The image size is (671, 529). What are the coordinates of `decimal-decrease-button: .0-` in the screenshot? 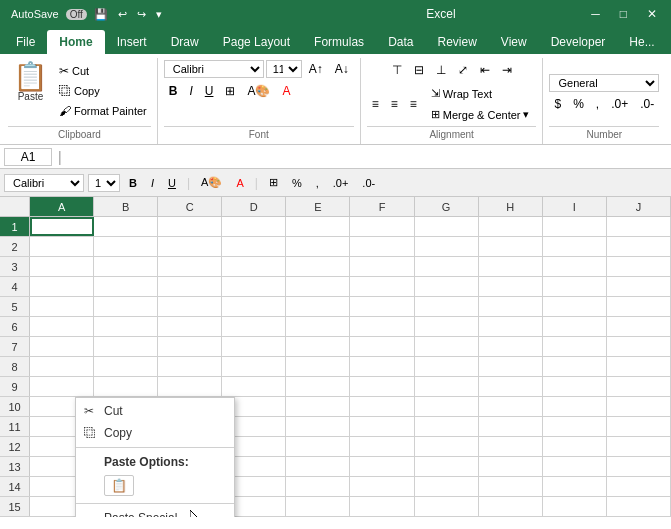 It's located at (647, 104).